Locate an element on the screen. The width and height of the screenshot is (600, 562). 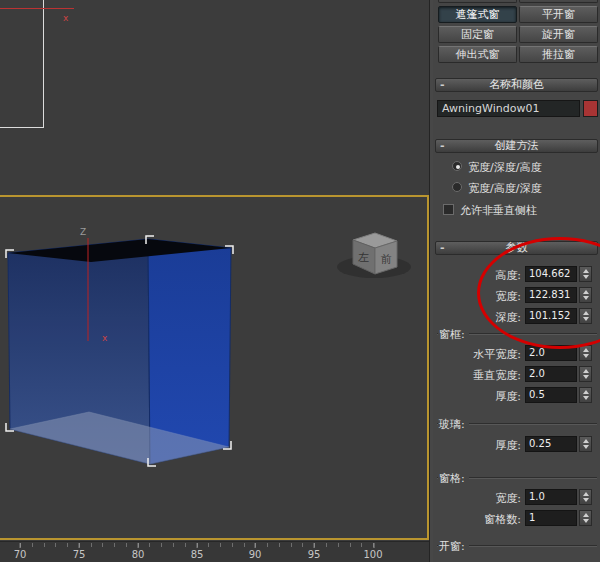
object-color-swatch is located at coordinates (590, 108).